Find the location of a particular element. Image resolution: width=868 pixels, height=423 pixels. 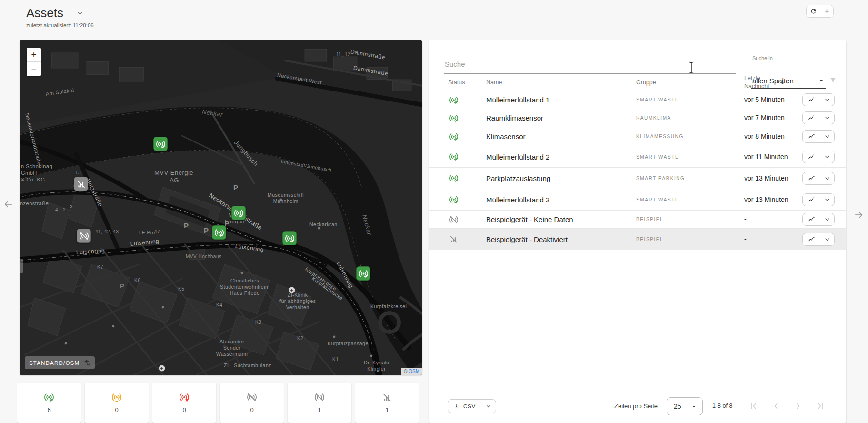

status-card-no-data: 1 is located at coordinates (319, 403).